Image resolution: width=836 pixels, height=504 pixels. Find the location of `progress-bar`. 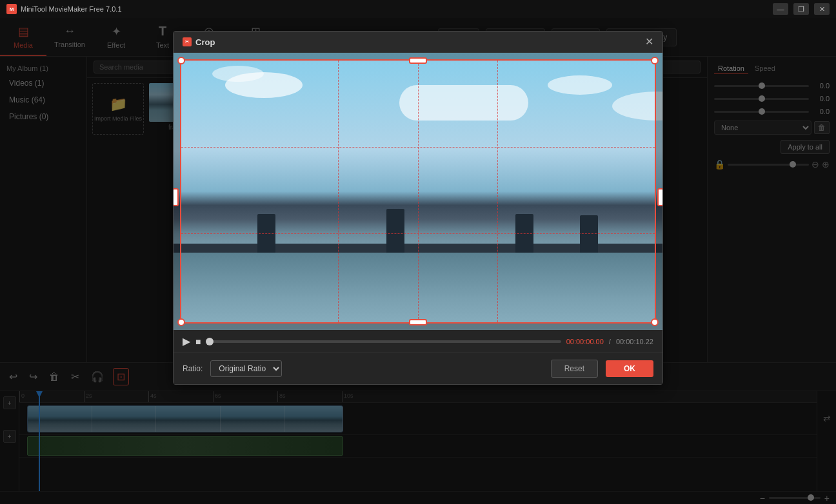

progress-bar is located at coordinates (383, 342).